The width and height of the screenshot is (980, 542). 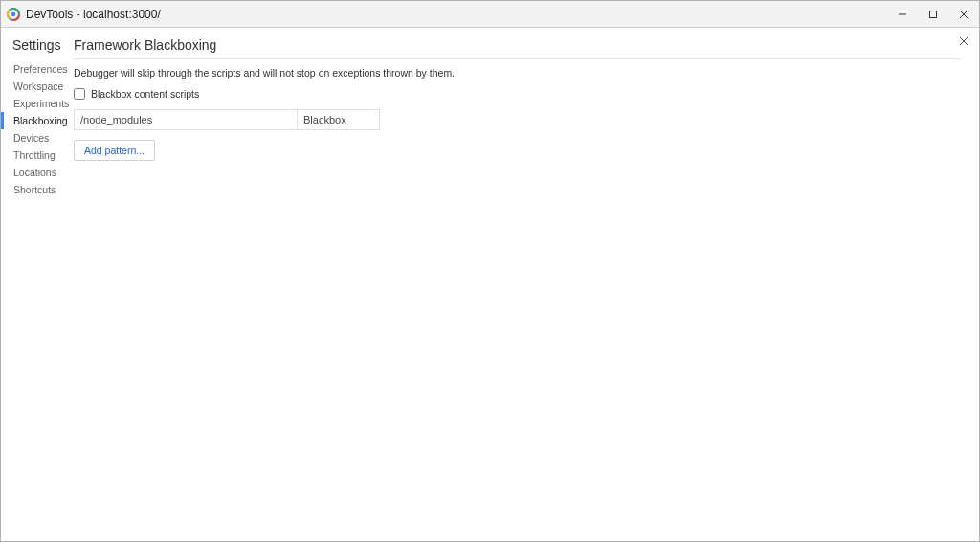 What do you see at coordinates (518, 150) in the screenshot?
I see `add-pattern-row: Add pattern...` at bounding box center [518, 150].